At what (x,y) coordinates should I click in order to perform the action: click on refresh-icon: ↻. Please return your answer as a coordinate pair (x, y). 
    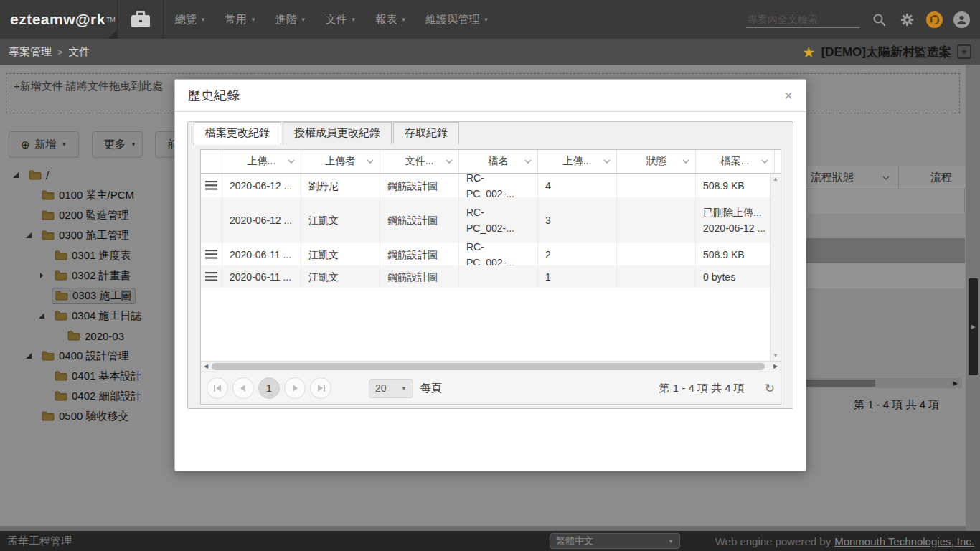
    Looking at the image, I should click on (770, 389).